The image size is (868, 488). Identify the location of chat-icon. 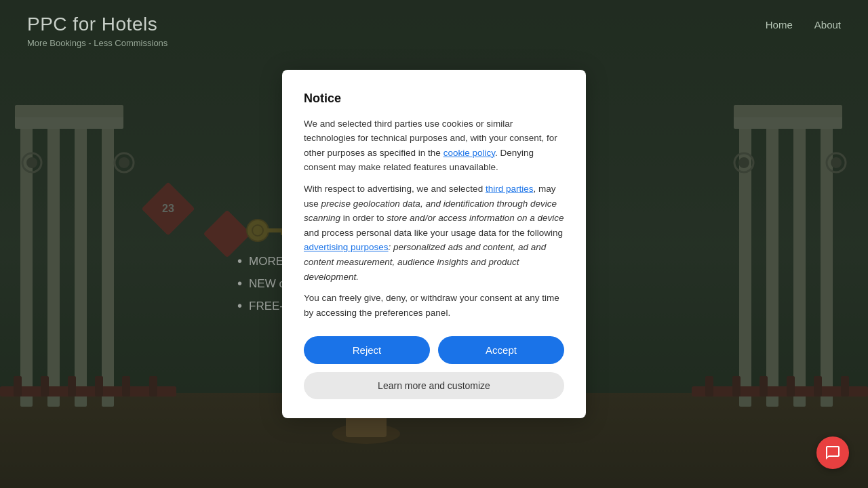
(833, 453).